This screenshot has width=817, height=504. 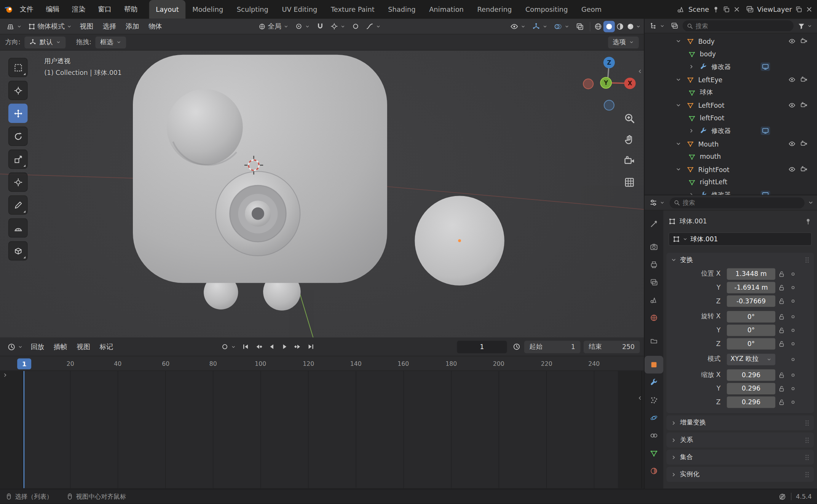 I want to click on tab-view-layer, so click(x=654, y=282).